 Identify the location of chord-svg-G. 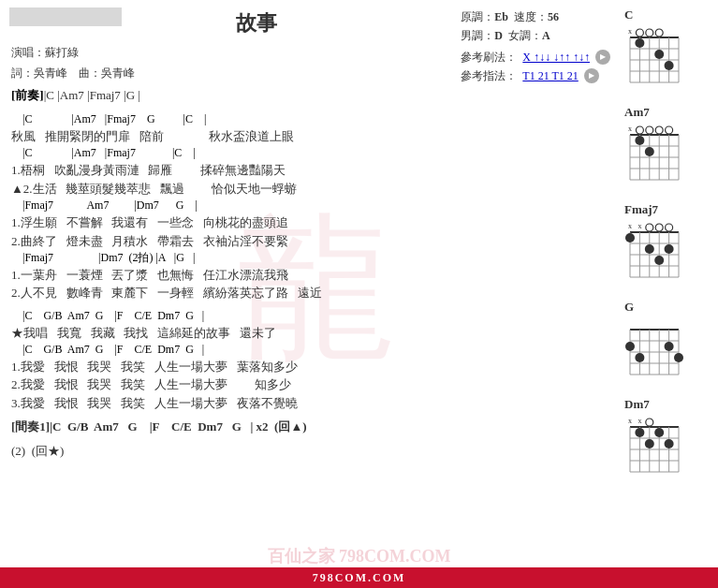
(654, 350).